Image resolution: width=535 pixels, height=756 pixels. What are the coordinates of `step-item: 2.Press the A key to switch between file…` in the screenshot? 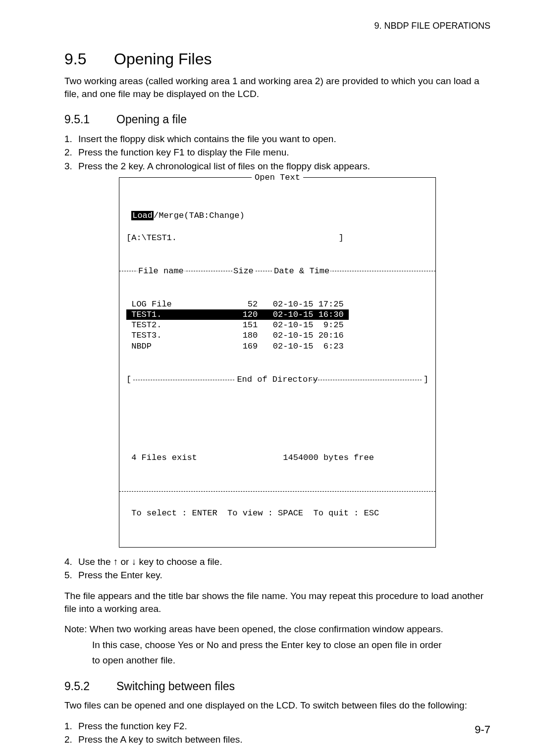 It's located at (277, 740).